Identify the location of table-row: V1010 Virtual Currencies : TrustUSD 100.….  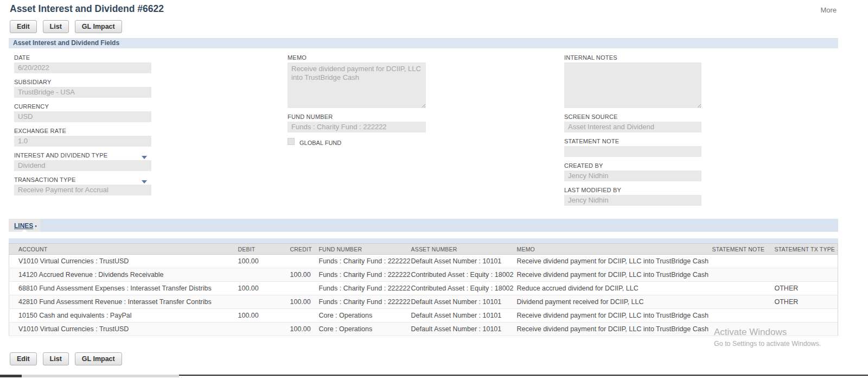
(424, 262).